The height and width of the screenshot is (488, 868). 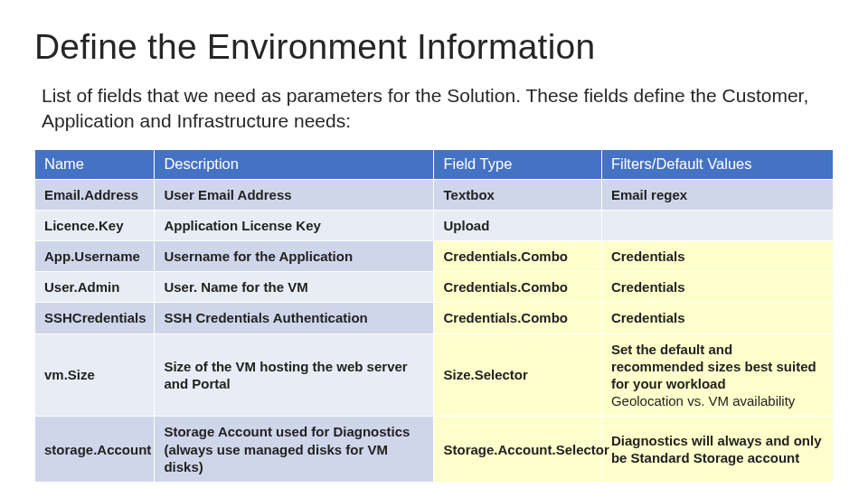 What do you see at coordinates (717, 375) in the screenshot?
I see `cell-filters: Set the default and recommended sizes be…` at bounding box center [717, 375].